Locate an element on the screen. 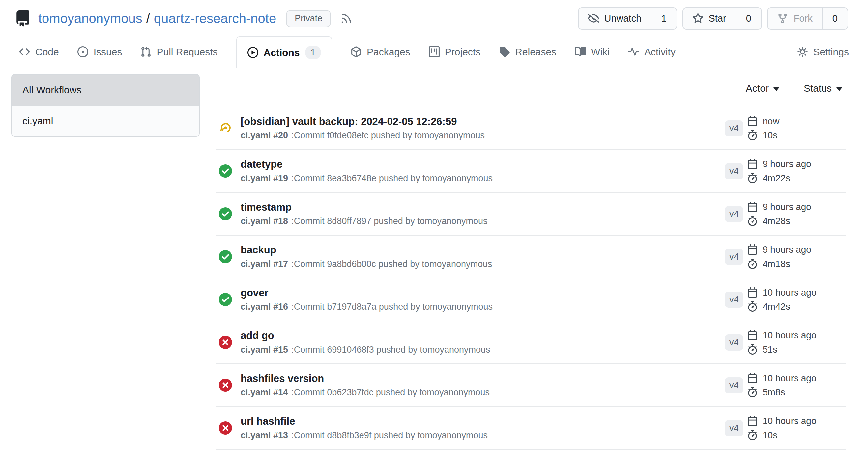 This screenshot has width=868, height=456. sidebar-workflow-item: ci.yaml is located at coordinates (105, 121).